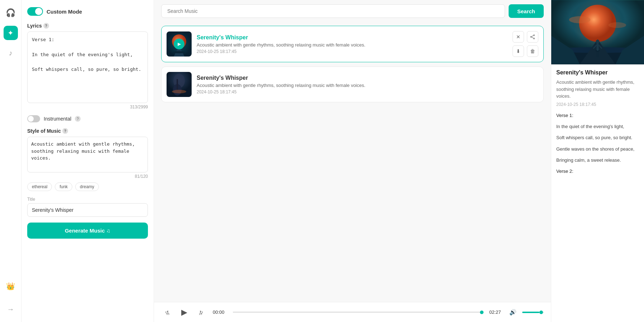  Describe the element at coordinates (11, 286) in the screenshot. I see `crown-icon: 👑` at that location.